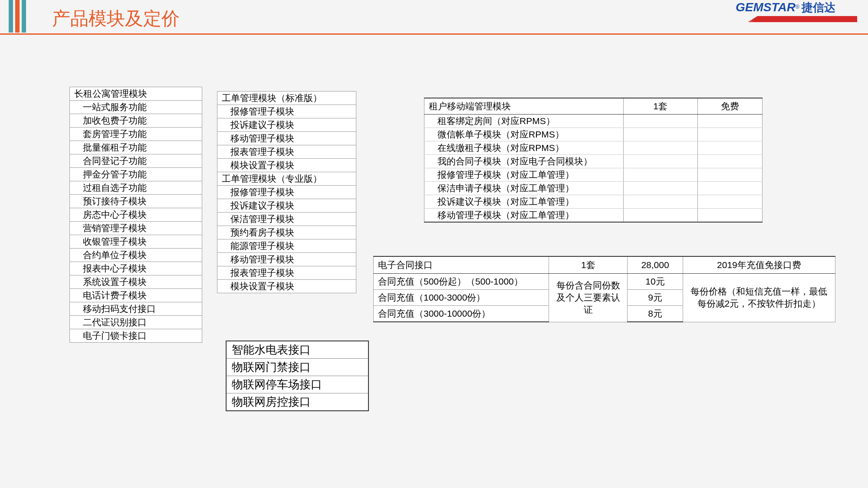 This screenshot has width=868, height=488. What do you see at coordinates (759, 298) in the screenshot?
I see `table-cell-note: 每份价格（和短信充值一样，最低每份减2元，不按软件折扣走）` at bounding box center [759, 298].